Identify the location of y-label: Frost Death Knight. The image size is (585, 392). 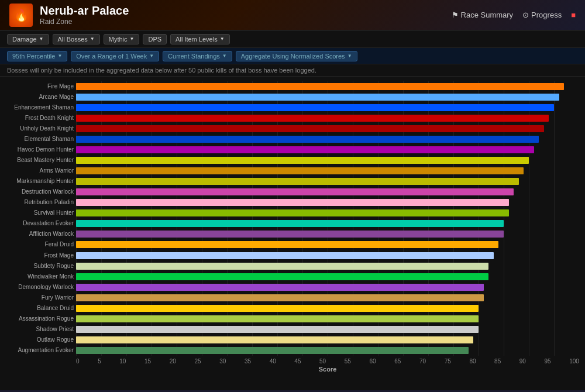
(40, 118).